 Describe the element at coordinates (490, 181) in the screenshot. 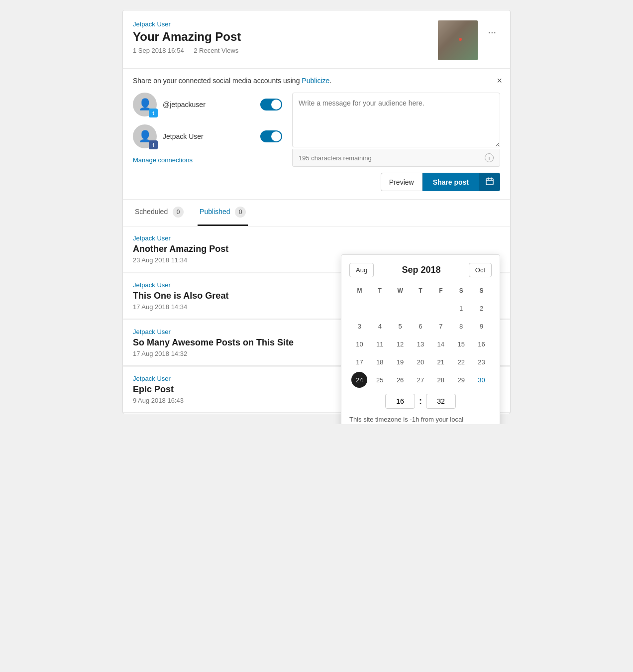

I see `calendar-icon` at that location.